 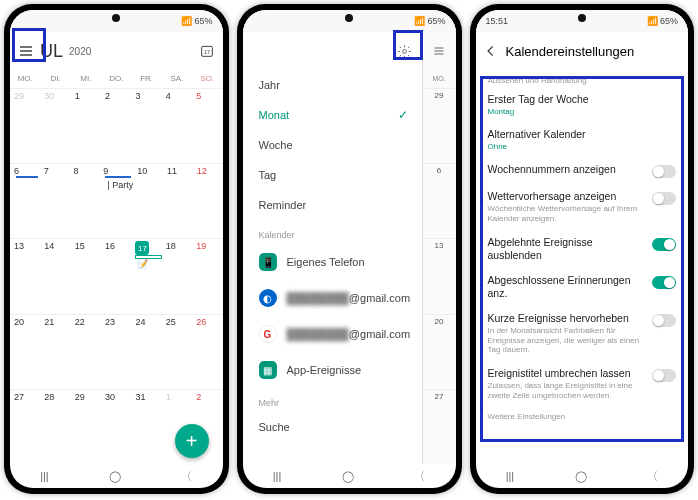 I want to click on calendar-cell: 18, so click(x=177, y=276).